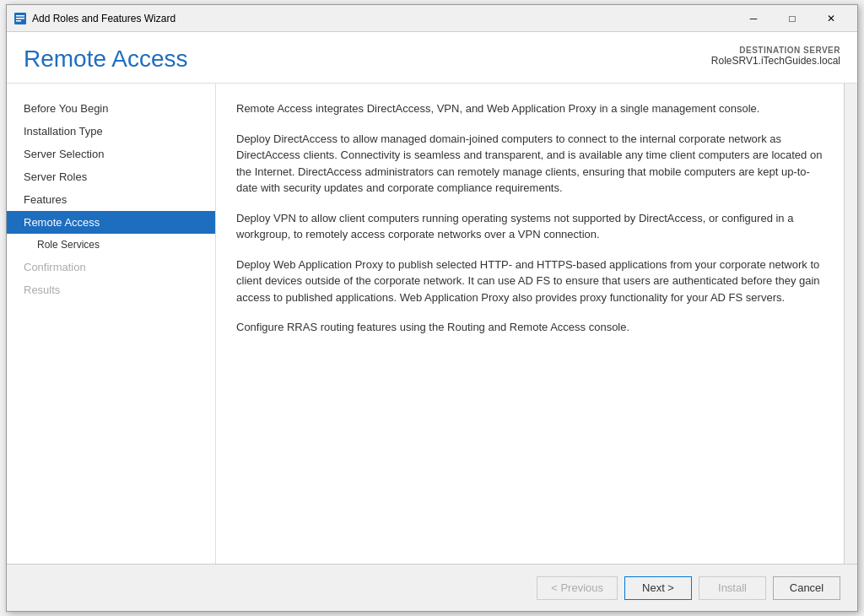  Describe the element at coordinates (530, 327) in the screenshot. I see `content-paragraph-5: Configure RRAS routing features using th…` at that location.